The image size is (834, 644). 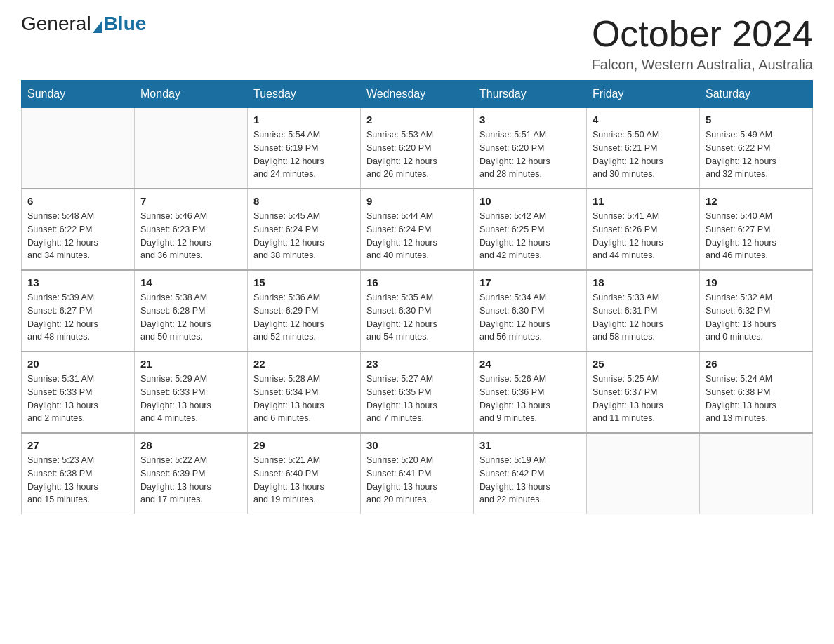 What do you see at coordinates (79, 229) in the screenshot?
I see `calendar-cell: 6Sunrise: 5:48 AMSunset: 6:22 PMDaylight…` at bounding box center [79, 229].